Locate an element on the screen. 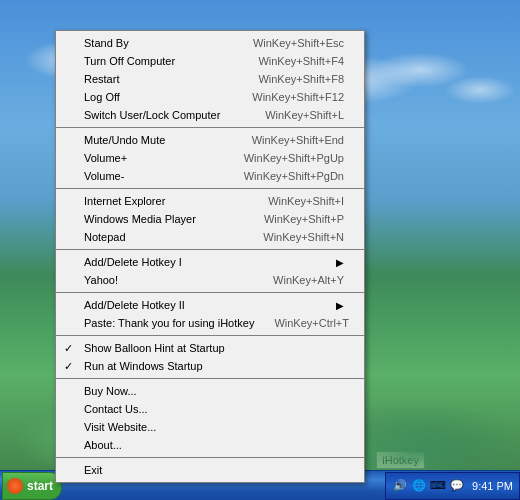 This screenshot has width=520, height=500. ihotkey-tooltip: iHotkey is located at coordinates (400, 460).